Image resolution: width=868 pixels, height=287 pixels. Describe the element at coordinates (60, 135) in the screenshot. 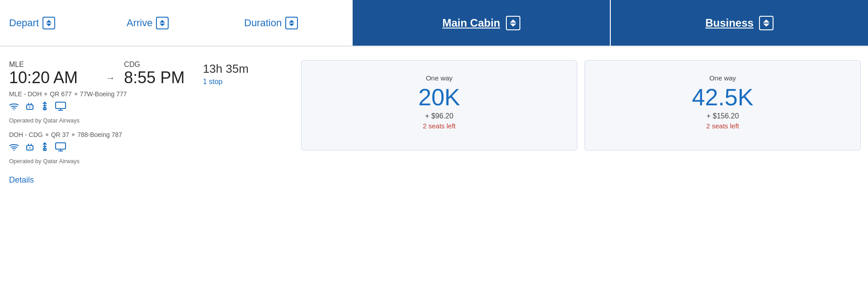

I see `segment2-flight-text: QR 37` at that location.